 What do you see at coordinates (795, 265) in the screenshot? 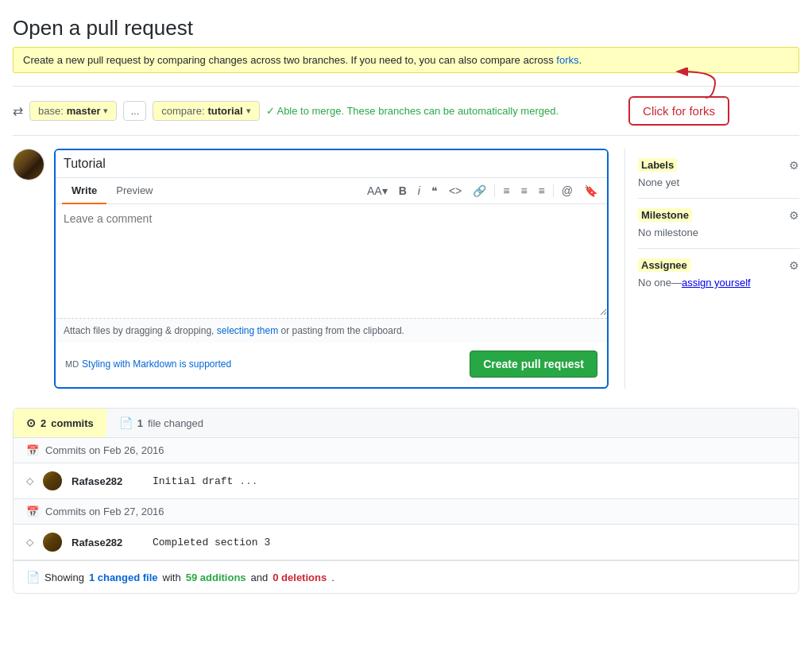
I see `assignee-gear-icon: ⚙` at bounding box center [795, 265].